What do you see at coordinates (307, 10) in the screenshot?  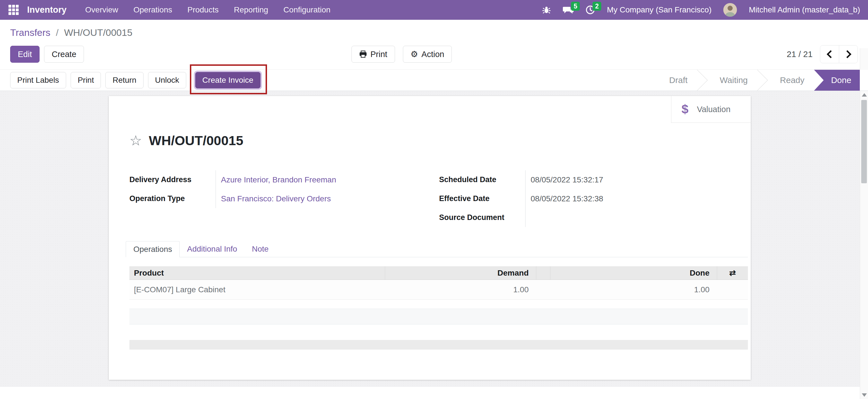 I see `menu-configuration: Configuration` at bounding box center [307, 10].